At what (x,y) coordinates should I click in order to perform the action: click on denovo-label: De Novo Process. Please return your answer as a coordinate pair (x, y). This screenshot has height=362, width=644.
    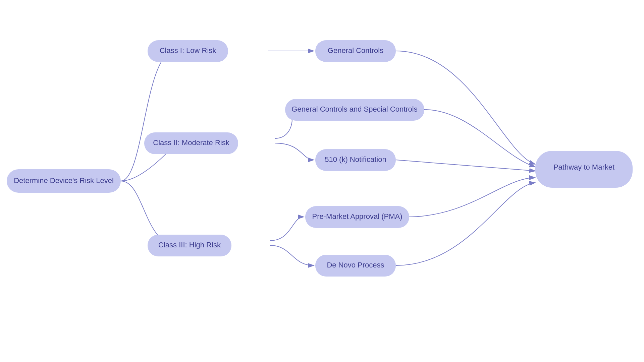
    Looking at the image, I should click on (356, 265).